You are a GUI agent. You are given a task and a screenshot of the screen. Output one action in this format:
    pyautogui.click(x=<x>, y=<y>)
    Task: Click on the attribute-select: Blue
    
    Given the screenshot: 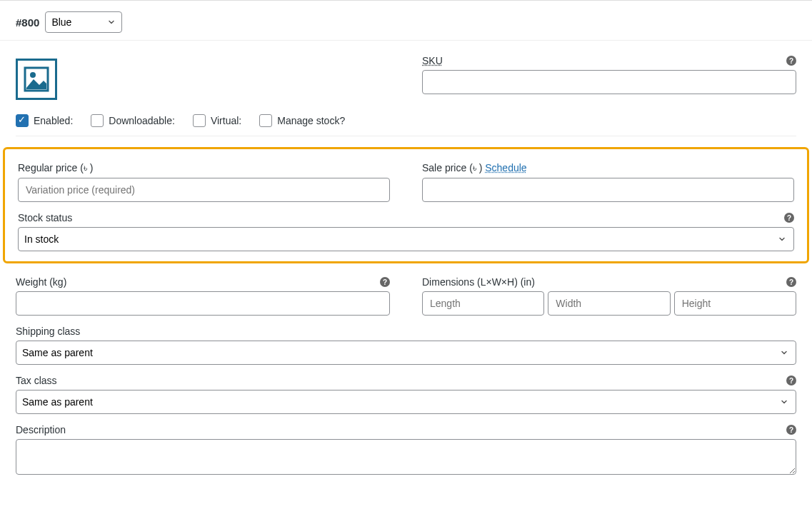 What is the action you would take?
    pyautogui.click(x=84, y=22)
    